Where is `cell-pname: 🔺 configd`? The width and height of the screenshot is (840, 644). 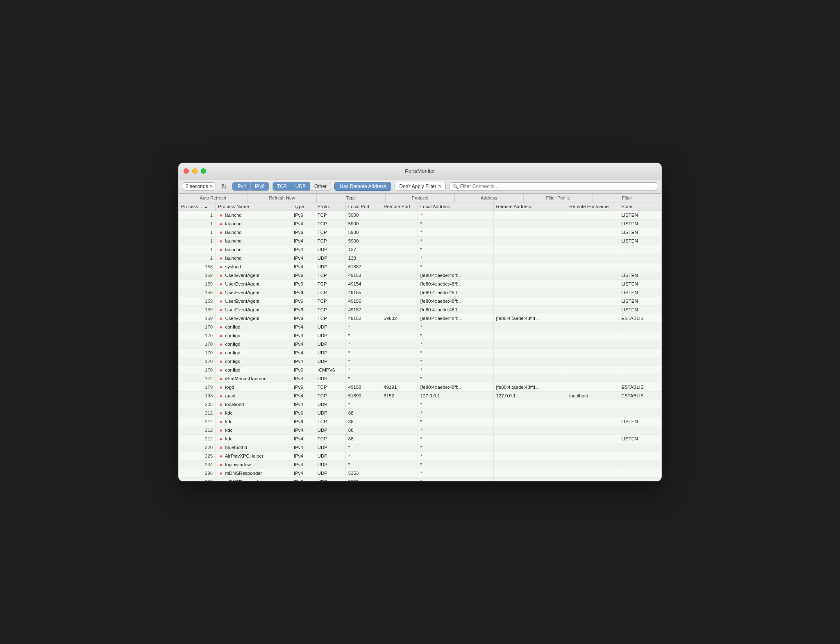 cell-pname: 🔺 configd is located at coordinates (253, 336).